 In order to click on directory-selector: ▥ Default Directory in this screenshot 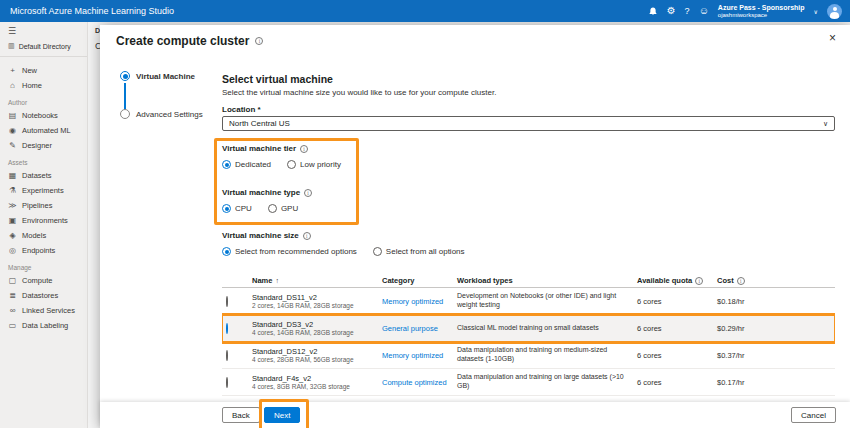, I will do `click(44, 48)`.